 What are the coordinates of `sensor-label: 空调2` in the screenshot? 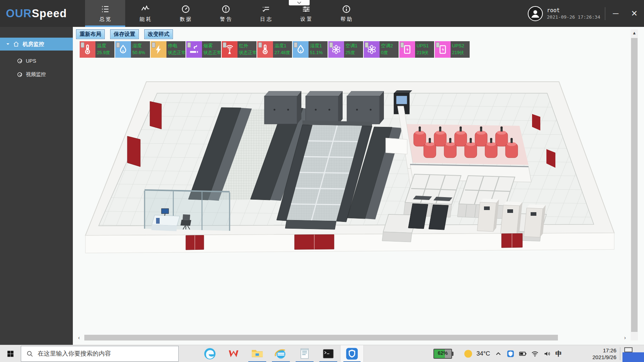 It's located at (390, 46).